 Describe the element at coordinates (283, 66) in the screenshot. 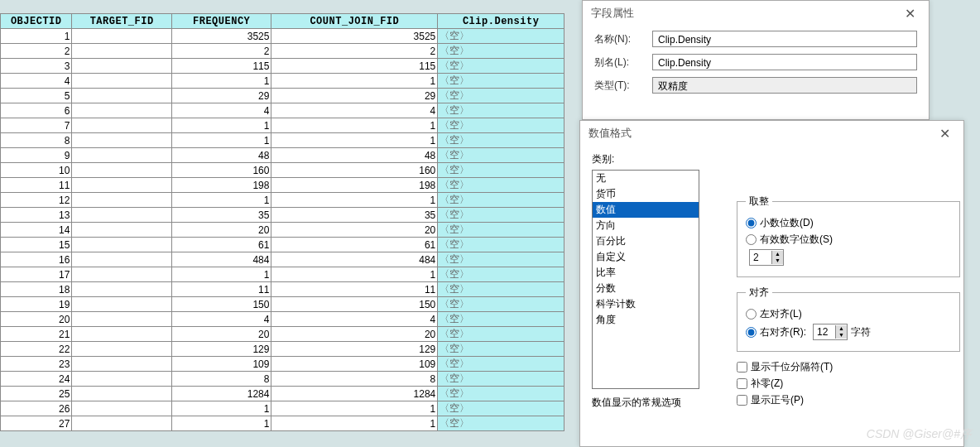

I see `table-row: 3115115〈空〉` at that location.